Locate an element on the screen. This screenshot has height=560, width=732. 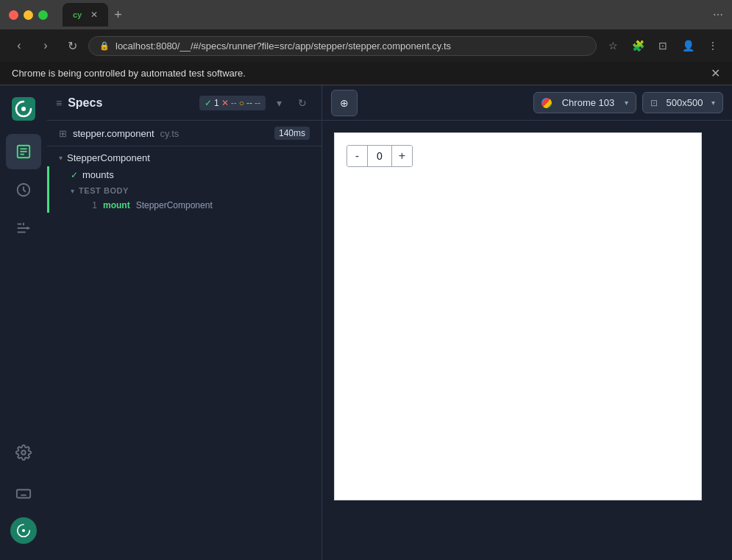
file-duration: 140ms is located at coordinates (292, 133).